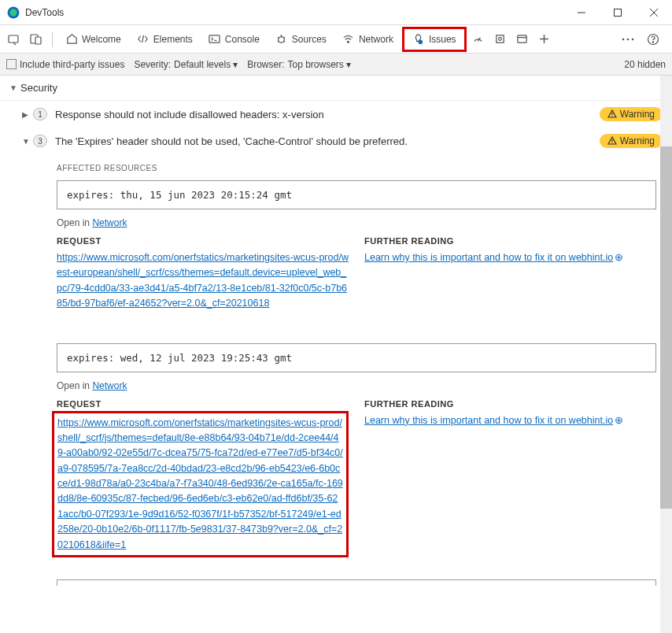 The image size is (672, 633). What do you see at coordinates (442, 39) in the screenshot?
I see `tab-label: Issues` at bounding box center [442, 39].